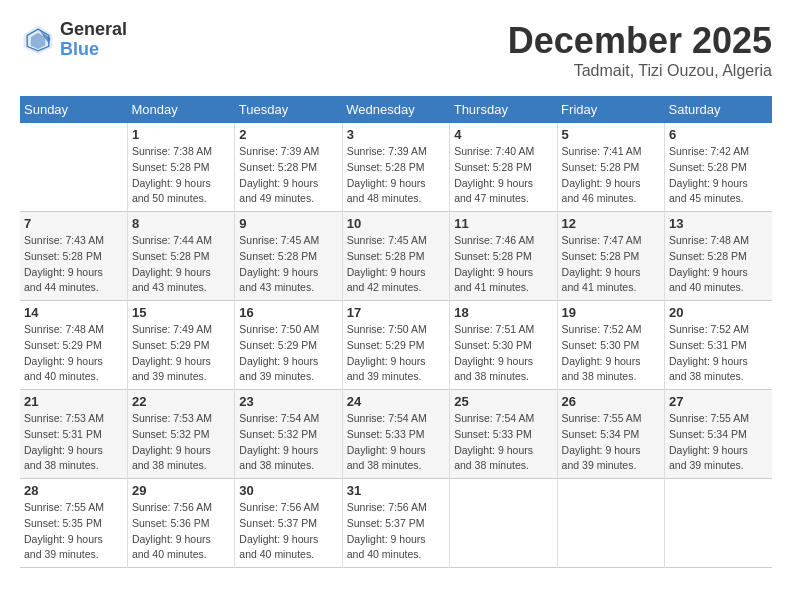  Describe the element at coordinates (74, 490) in the screenshot. I see `day-number: 28` at that location.